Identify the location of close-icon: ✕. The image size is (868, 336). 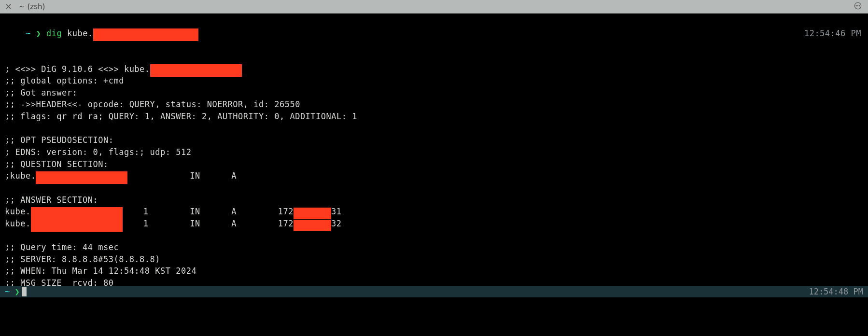
(9, 7).